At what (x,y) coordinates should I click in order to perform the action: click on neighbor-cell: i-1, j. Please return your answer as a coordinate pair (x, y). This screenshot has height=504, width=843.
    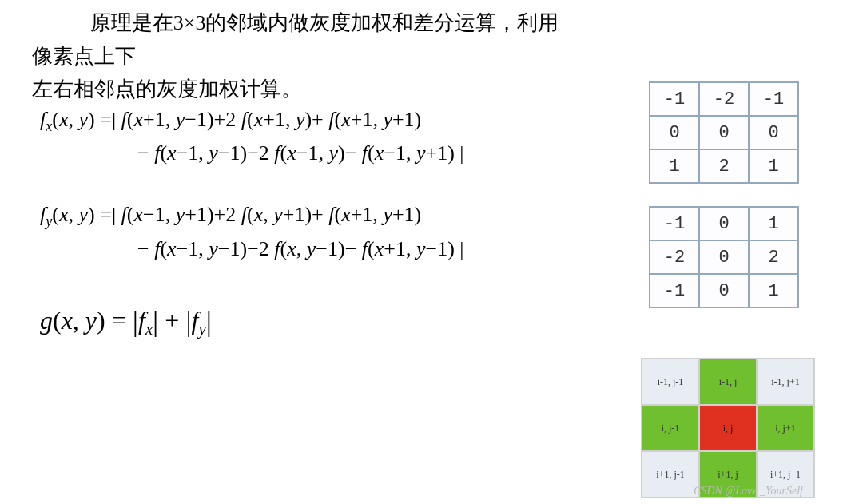
    Looking at the image, I should click on (728, 382).